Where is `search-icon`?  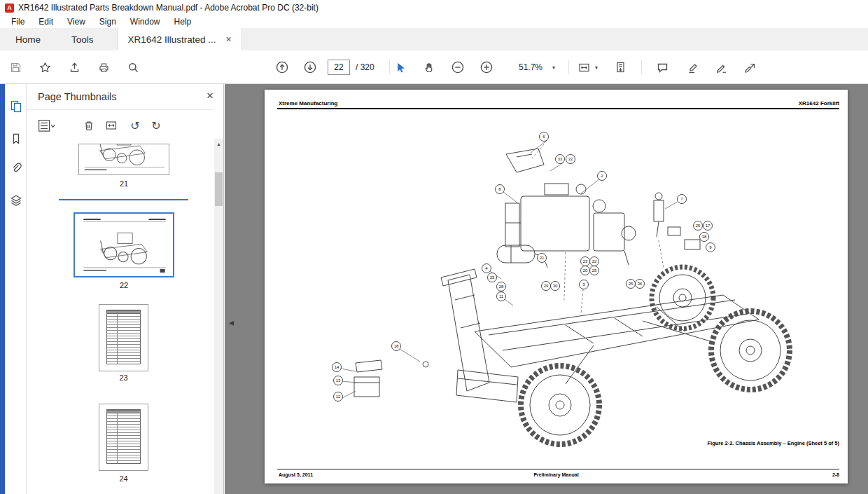
search-icon is located at coordinates (133, 67).